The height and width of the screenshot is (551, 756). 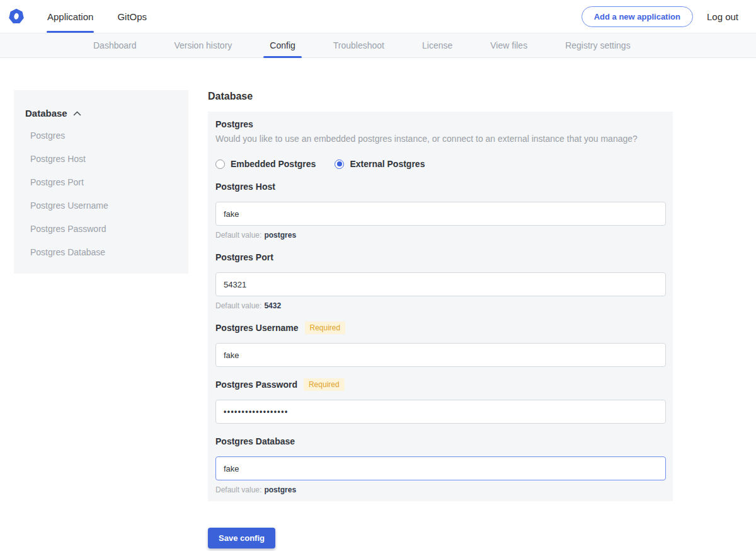 What do you see at coordinates (103, 229) in the screenshot?
I see `sidebar-item-postgres-password: Postgres Password` at bounding box center [103, 229].